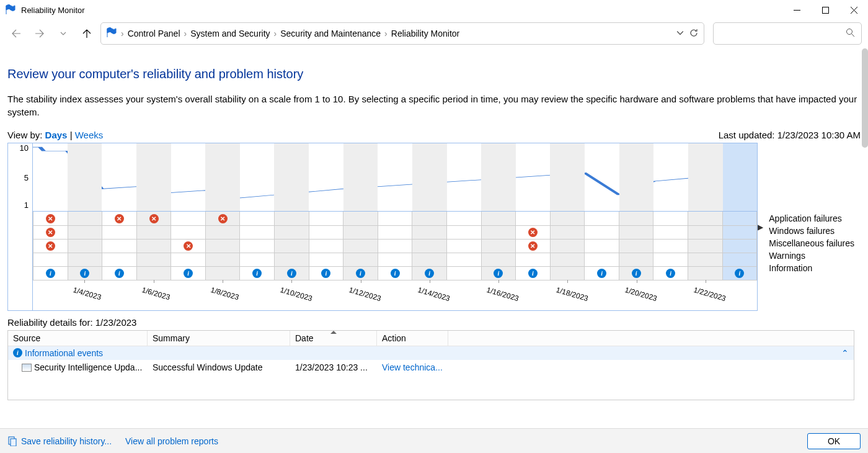 The height and width of the screenshot is (453, 868). Describe the element at coordinates (112, 34) in the screenshot. I see `flag-icon` at that location.